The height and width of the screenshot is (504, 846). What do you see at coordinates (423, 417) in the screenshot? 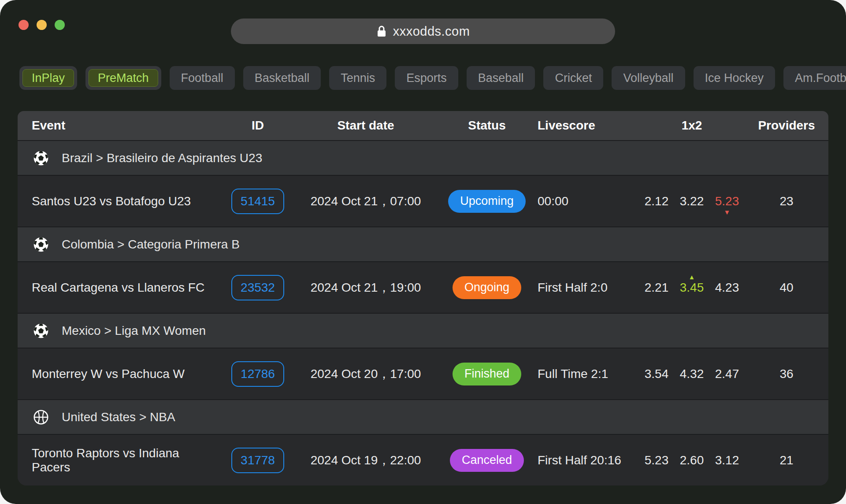
I see `league-group-row: United States > NBA` at bounding box center [423, 417].